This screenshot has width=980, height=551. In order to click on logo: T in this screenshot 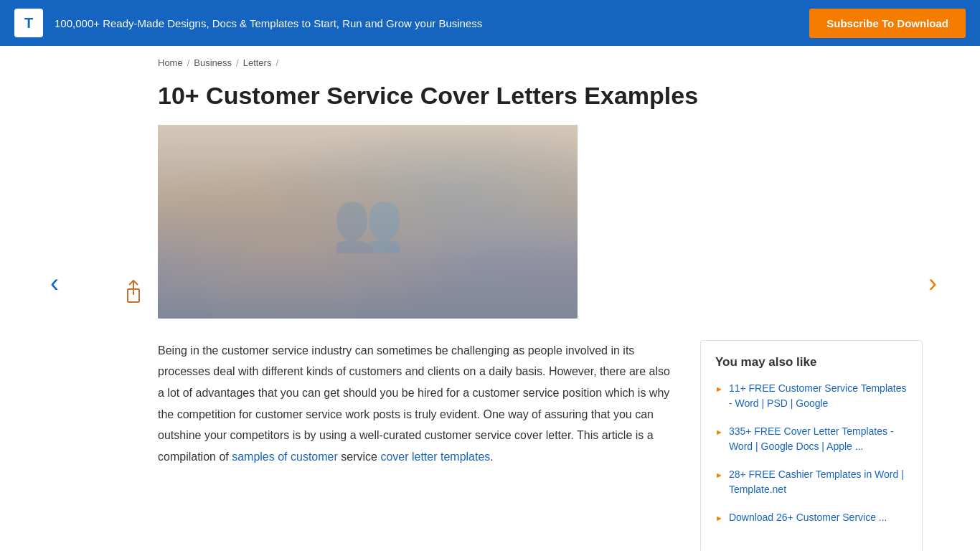, I will do `click(29, 23)`.